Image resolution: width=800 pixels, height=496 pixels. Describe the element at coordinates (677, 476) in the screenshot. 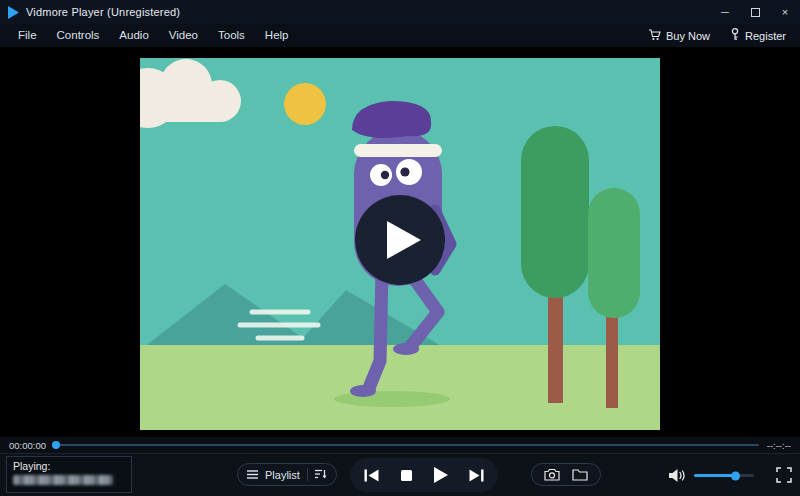

I see `volume-icon` at that location.